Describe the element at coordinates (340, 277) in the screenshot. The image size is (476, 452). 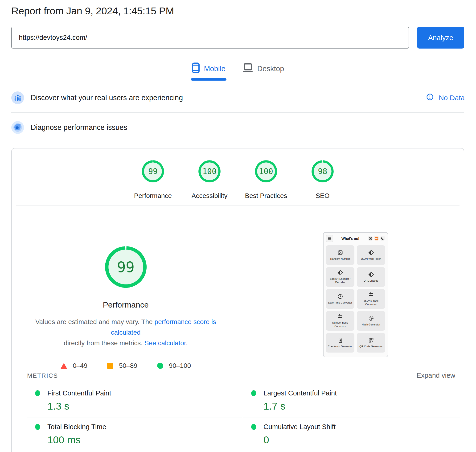
I see `tile-base64: Base64 Encoder / Decoder` at that location.